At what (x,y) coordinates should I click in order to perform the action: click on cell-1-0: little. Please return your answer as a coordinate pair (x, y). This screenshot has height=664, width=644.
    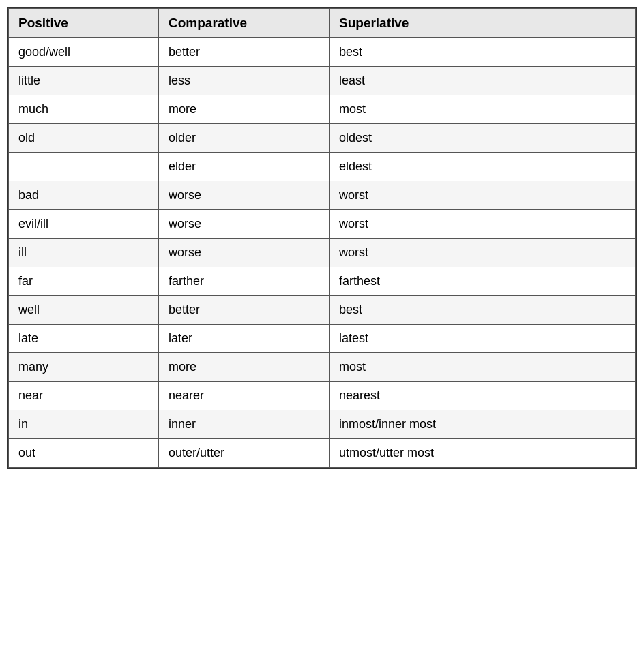
    Looking at the image, I should click on (84, 81).